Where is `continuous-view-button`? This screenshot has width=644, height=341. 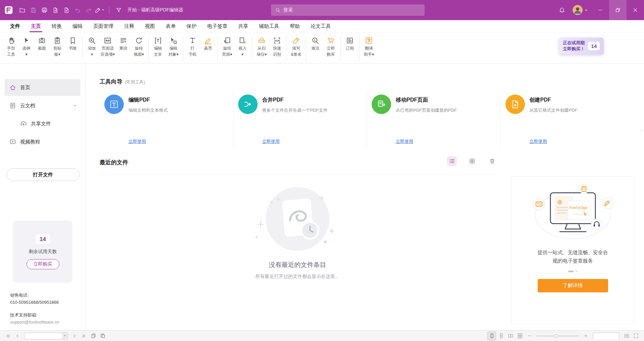 continuous-view-button is located at coordinates (501, 336).